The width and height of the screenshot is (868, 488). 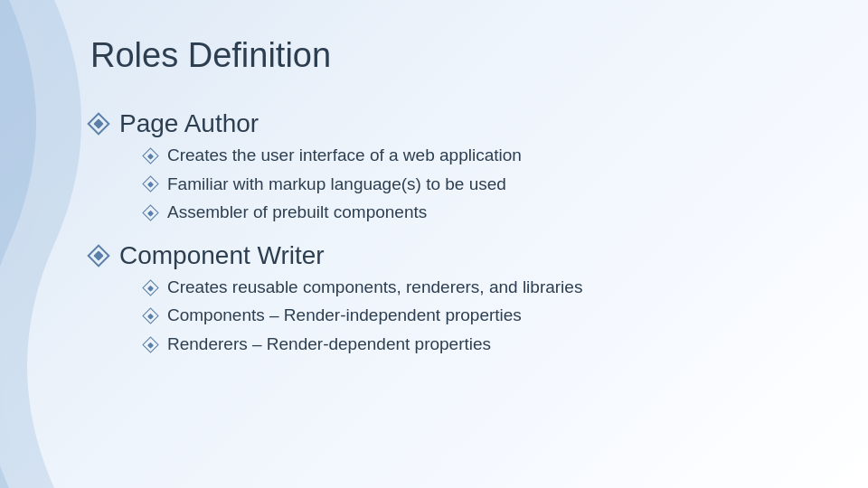 I want to click on sub-item-text: Creates the user interface of a web appl…, so click(x=344, y=155).